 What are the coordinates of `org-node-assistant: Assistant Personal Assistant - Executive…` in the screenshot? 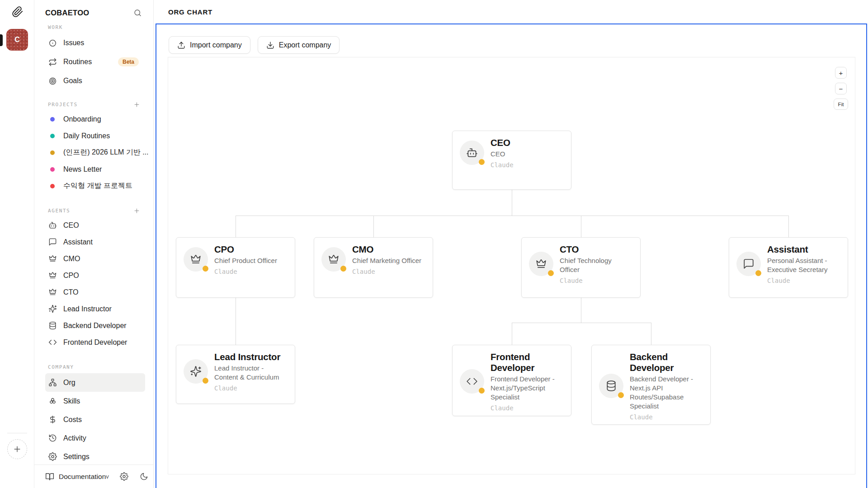 It's located at (788, 267).